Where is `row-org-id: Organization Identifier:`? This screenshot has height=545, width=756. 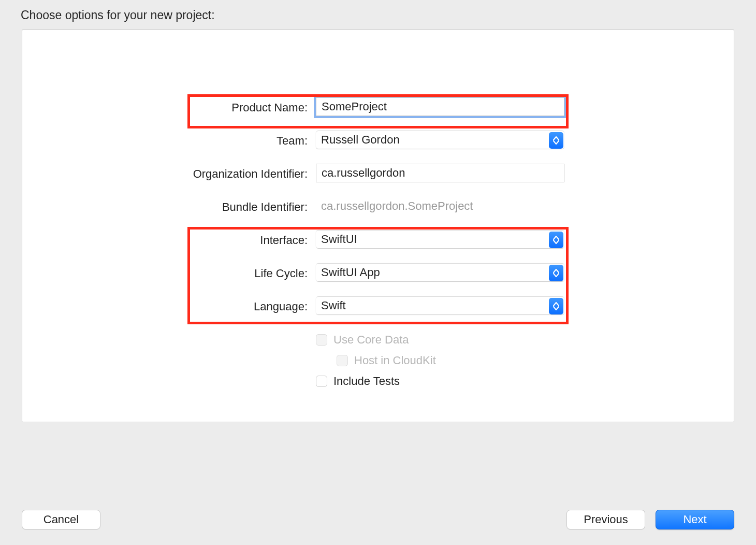
row-org-id: Organization Identifier: is located at coordinates (378, 174).